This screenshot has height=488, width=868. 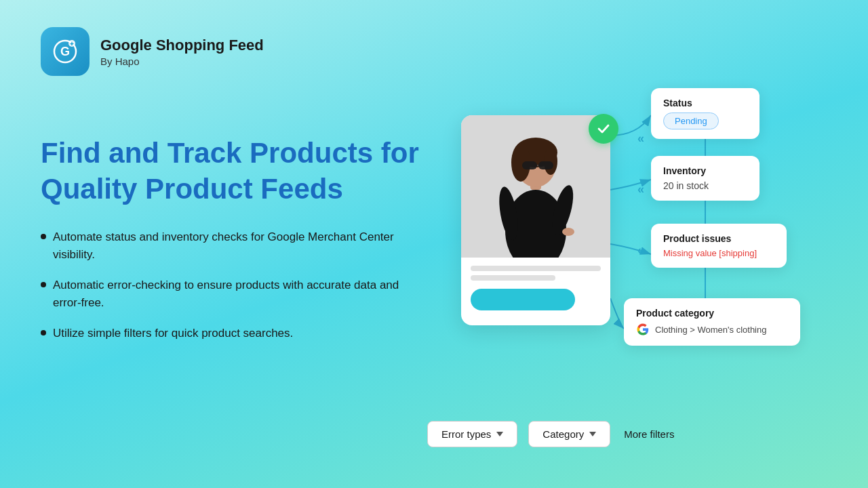 I want to click on category-content: Clothing > Women's clothing, so click(x=712, y=329).